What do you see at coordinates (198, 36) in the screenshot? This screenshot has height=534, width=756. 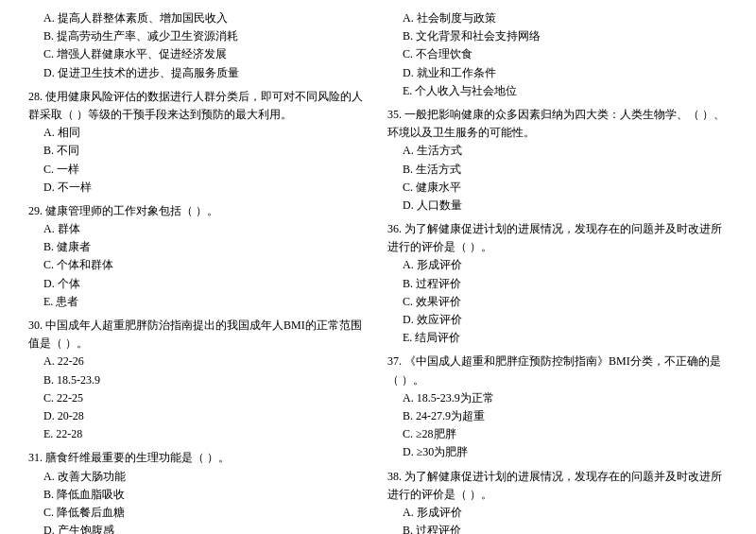 I see `option-item: B. 提高劳动生产率、减少卫生资源消耗` at bounding box center [198, 36].